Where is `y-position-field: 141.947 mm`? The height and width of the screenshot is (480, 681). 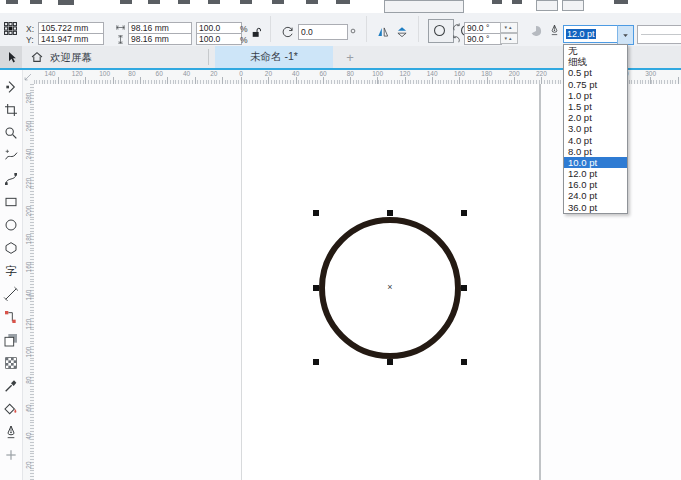 y-position-field: 141.947 mm is located at coordinates (71, 39).